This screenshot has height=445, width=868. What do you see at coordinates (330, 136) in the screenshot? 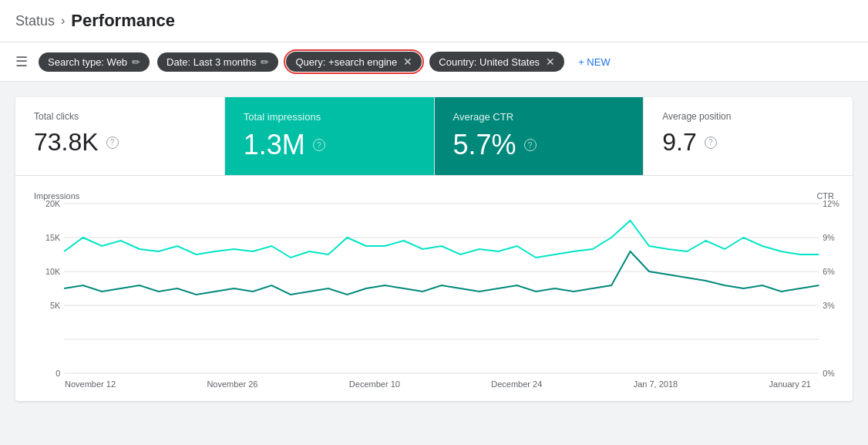
I see `total-impressions-cell: Total impressions 1.3M ?` at bounding box center [330, 136].